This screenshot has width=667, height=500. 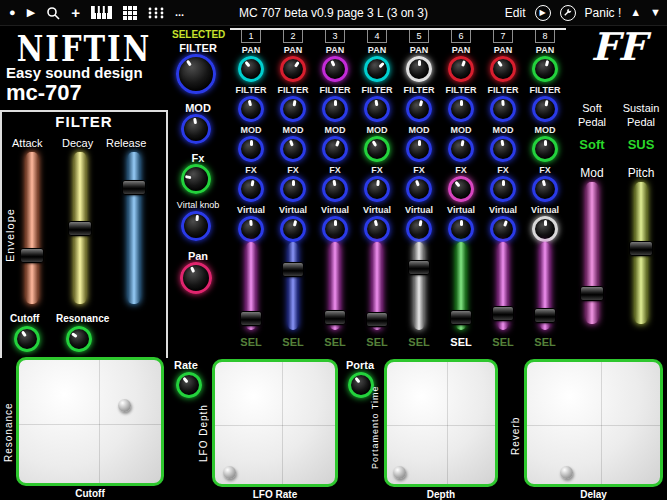 What do you see at coordinates (656, 12) in the screenshot?
I see `down-triangle-icon: ▼` at bounding box center [656, 12].